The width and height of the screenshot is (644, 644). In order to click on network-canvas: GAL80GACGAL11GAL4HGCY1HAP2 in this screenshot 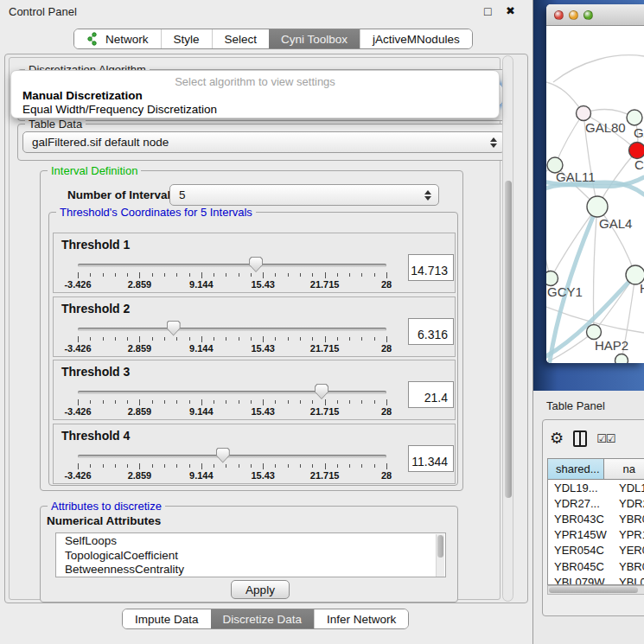, I will do `click(595, 194)`.